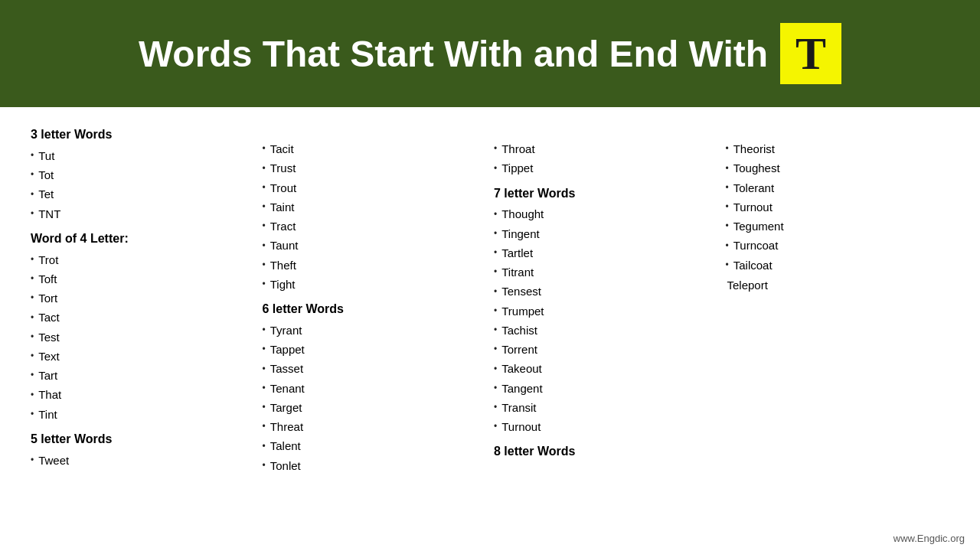 This screenshot has height=551, width=980. Describe the element at coordinates (606, 452) in the screenshot. I see `heading-8letter: 8 letter Words` at that location.